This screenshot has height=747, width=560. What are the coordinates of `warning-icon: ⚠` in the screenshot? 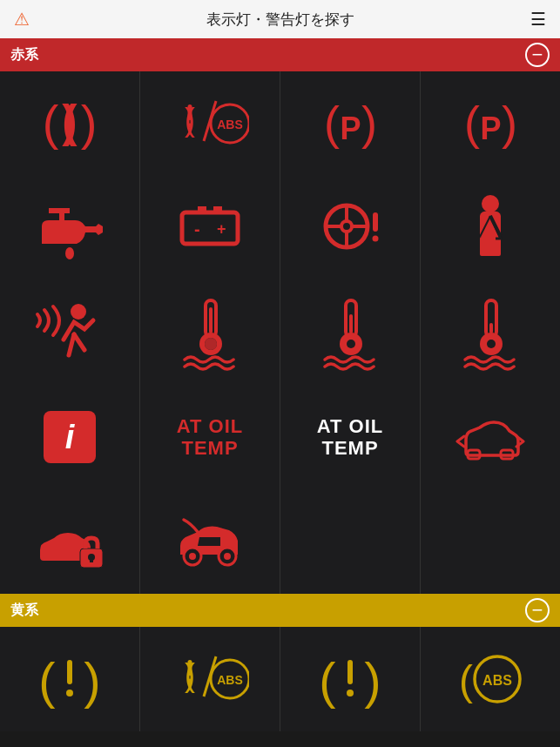 It's located at (26, 19).